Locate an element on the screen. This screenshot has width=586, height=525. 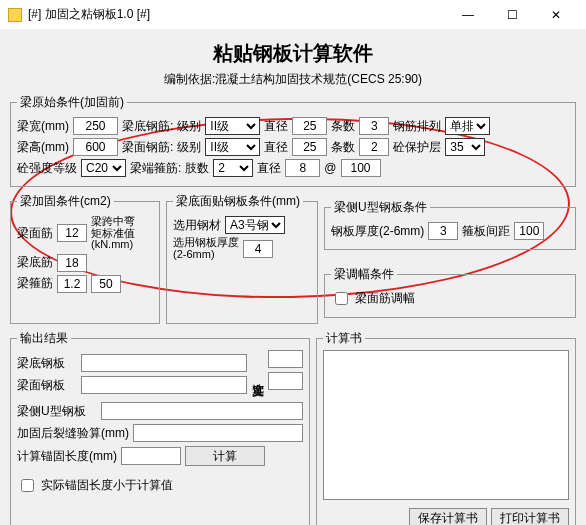
group-adjust-legend: 梁调幅条件 is located at coordinates (364, 274).